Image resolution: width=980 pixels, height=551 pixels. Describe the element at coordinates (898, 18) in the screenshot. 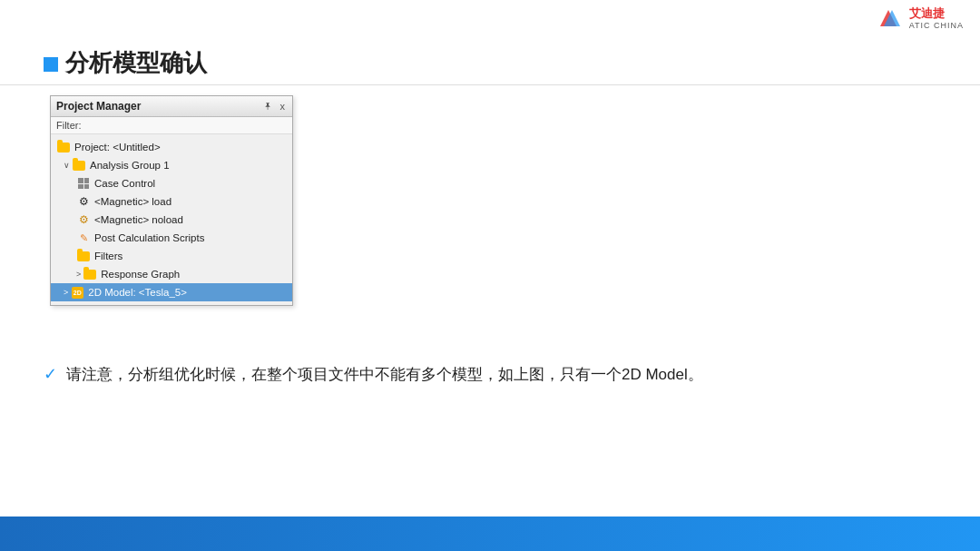

I see `logo-area: 艾迪捷 ATIC CHINA` at that location.